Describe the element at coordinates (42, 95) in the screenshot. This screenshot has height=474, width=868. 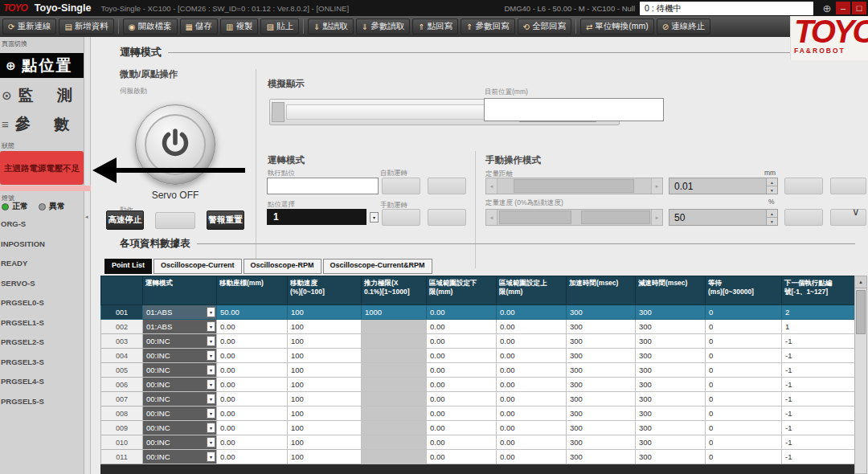
I see `sidebar-item-monitor: ⊙監 測` at that location.